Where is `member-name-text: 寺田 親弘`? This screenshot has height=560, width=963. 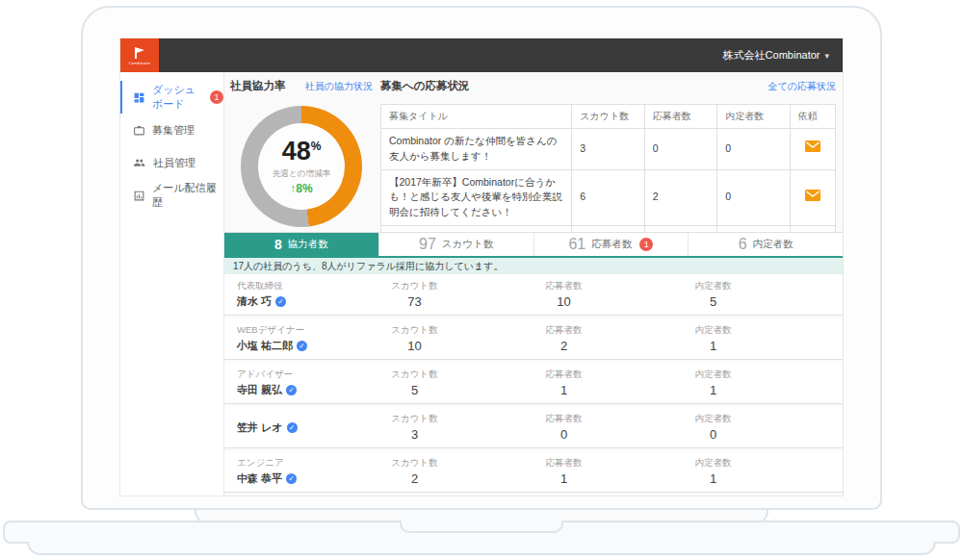 member-name-text: 寺田 親弘 is located at coordinates (260, 391).